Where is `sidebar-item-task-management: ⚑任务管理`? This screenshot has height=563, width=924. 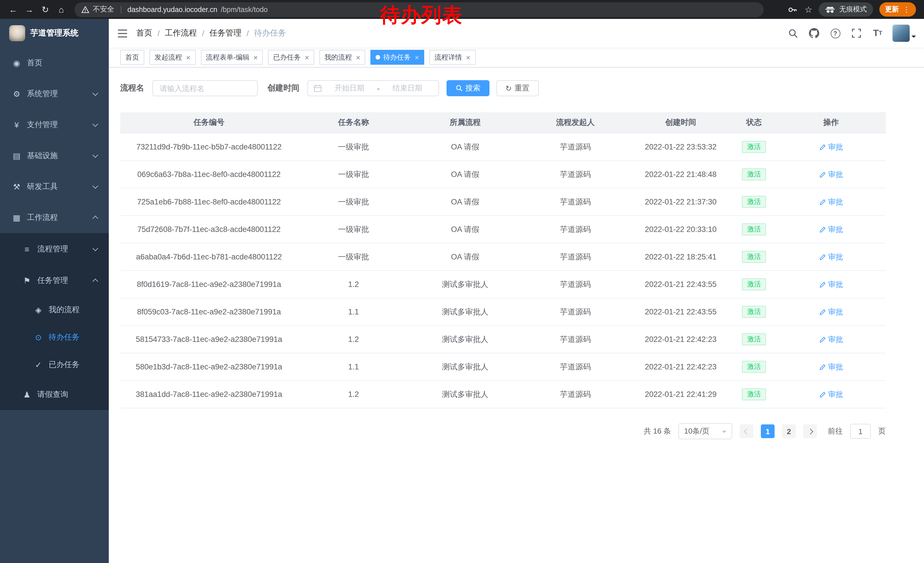
sidebar-item-task-management: ⚑任务管理 is located at coordinates (54, 280).